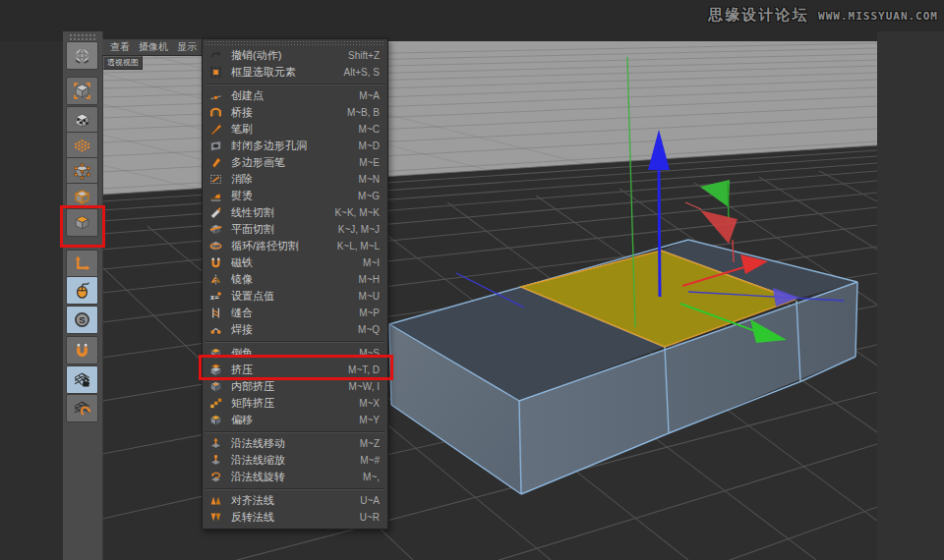  I want to click on viewport-menu-2: 显示, so click(187, 47).